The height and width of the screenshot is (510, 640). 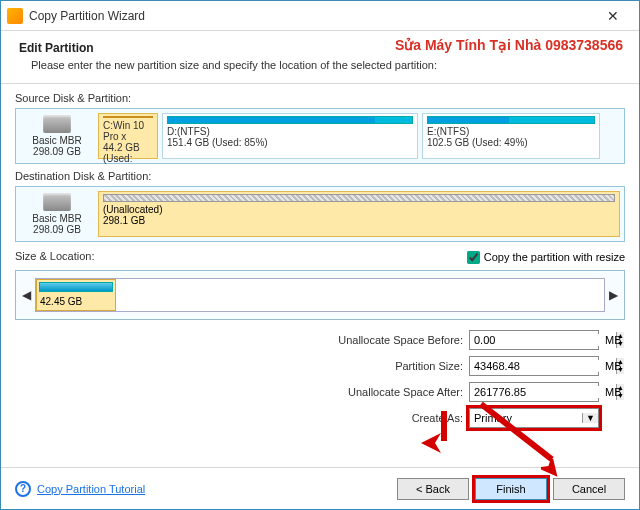 I want to click on partition-d: D:(NTFS) 151.4 GB (Used: 85%), so click(x=290, y=136).